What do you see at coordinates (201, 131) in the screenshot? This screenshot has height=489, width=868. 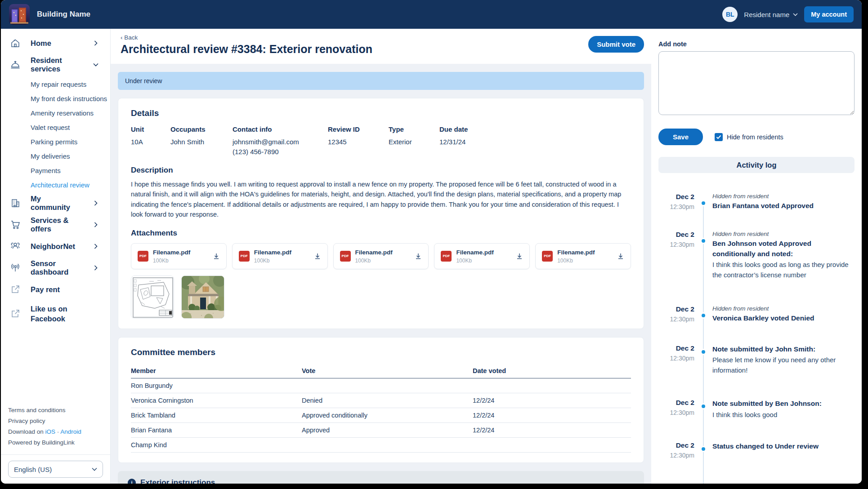 I see `detail-label: Occupants` at bounding box center [201, 131].